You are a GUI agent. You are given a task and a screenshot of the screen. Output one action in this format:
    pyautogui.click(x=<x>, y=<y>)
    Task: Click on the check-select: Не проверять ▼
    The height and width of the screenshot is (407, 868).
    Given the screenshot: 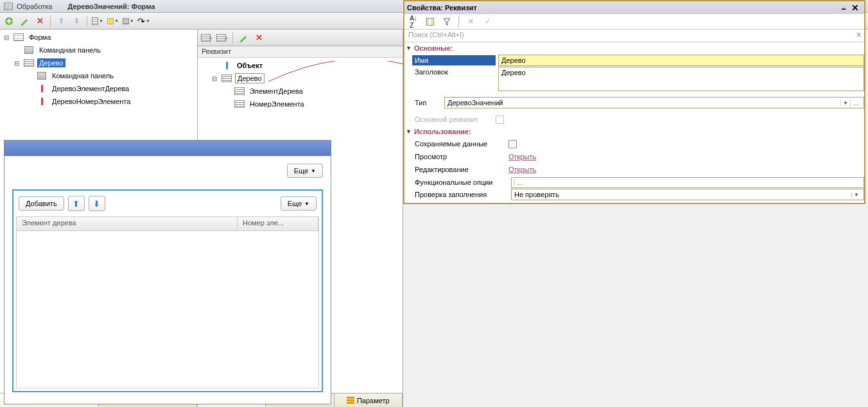 What is the action you would take?
    pyautogui.click(x=688, y=195)
    